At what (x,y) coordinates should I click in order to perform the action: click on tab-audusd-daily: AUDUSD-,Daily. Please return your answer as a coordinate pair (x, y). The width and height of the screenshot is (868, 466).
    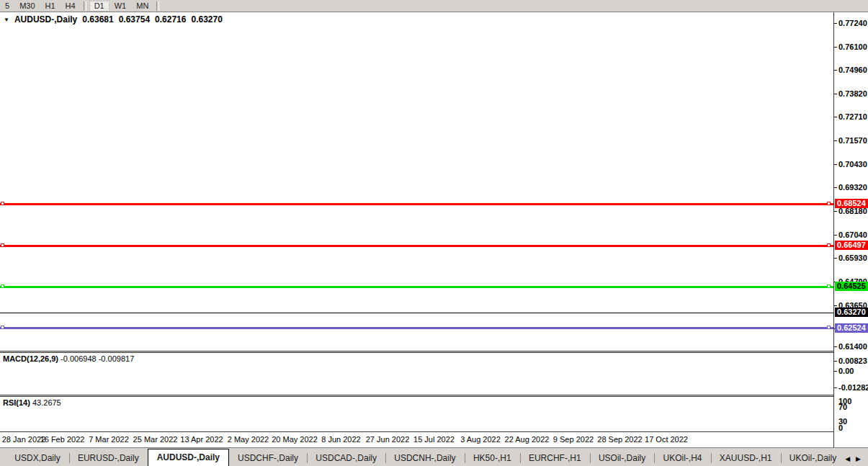
    Looking at the image, I should click on (189, 457).